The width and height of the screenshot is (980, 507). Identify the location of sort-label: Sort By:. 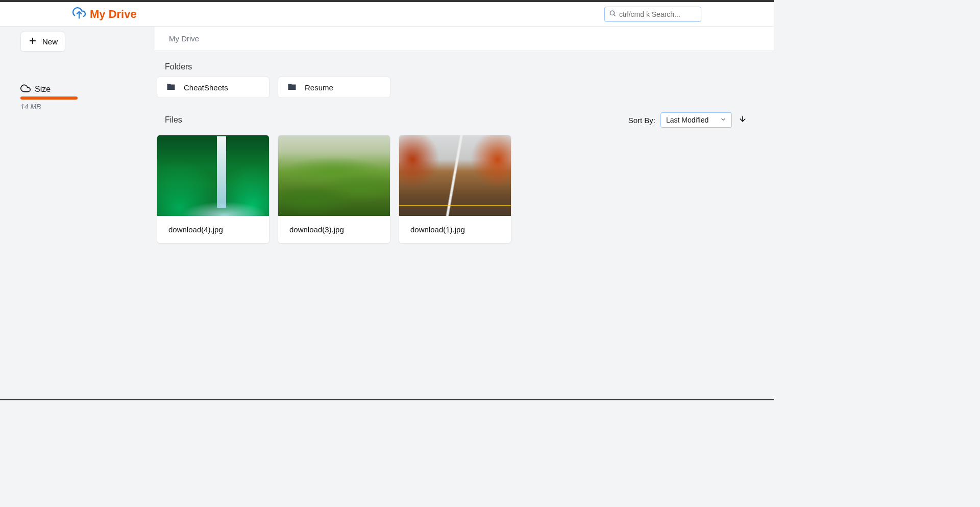
(642, 120).